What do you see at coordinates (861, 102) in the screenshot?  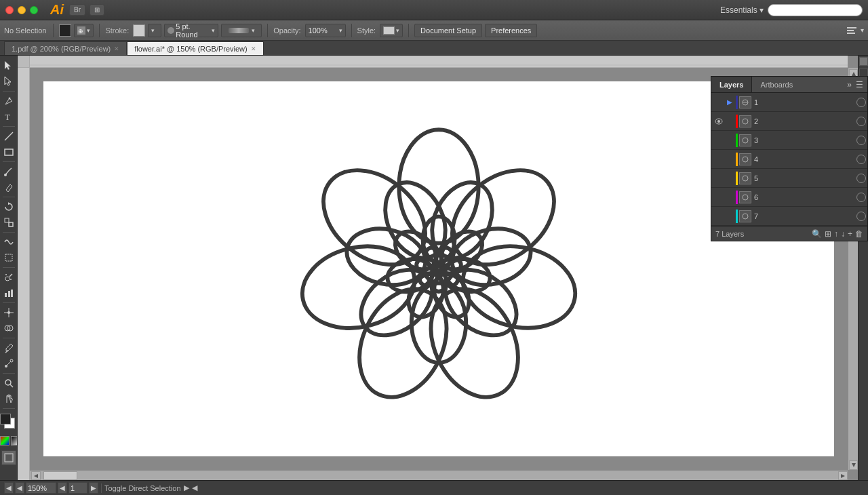 I see `layer-1-select` at bounding box center [861, 102].